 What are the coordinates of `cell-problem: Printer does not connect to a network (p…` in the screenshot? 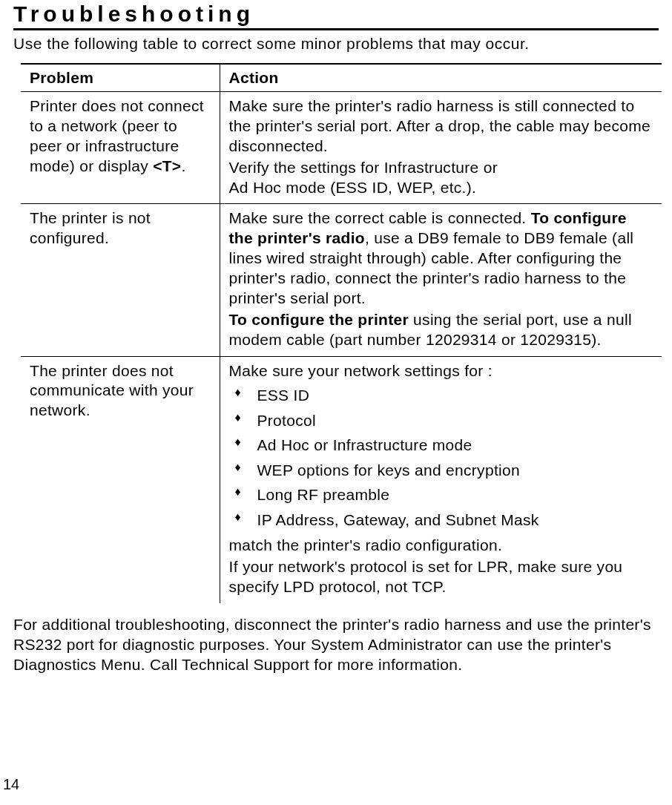 It's located at (120, 148).